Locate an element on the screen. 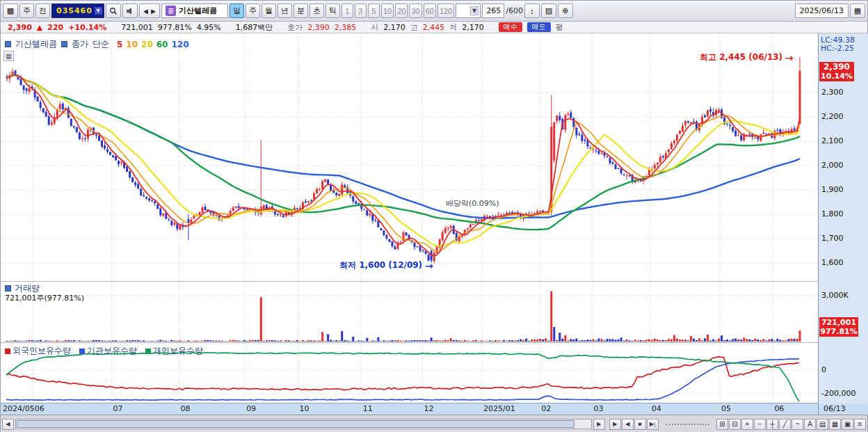 This screenshot has width=868, height=432. indicator-list-icon: ▤ is located at coordinates (822, 424).